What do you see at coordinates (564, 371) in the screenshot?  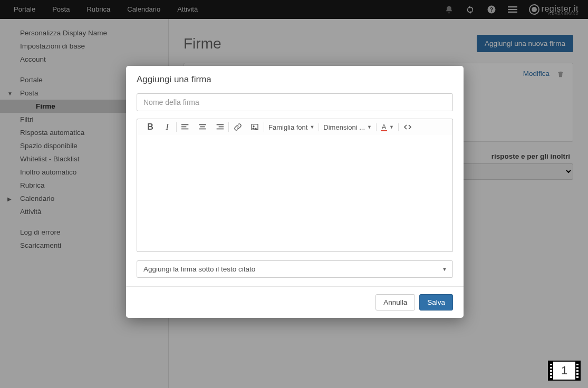 I see `page-number: 1` at bounding box center [564, 371].